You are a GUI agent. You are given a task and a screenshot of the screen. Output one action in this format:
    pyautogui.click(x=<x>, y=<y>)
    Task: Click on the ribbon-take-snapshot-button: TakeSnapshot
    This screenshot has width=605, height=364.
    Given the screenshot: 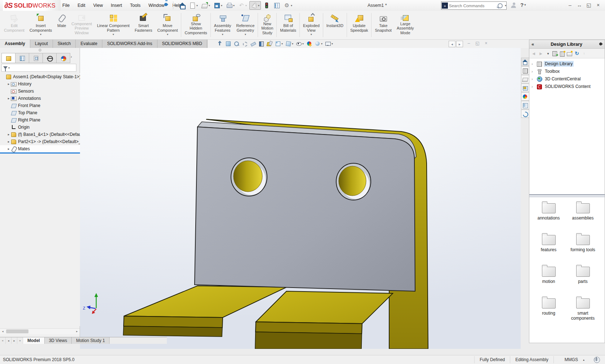 What is the action you would take?
    pyautogui.click(x=383, y=25)
    